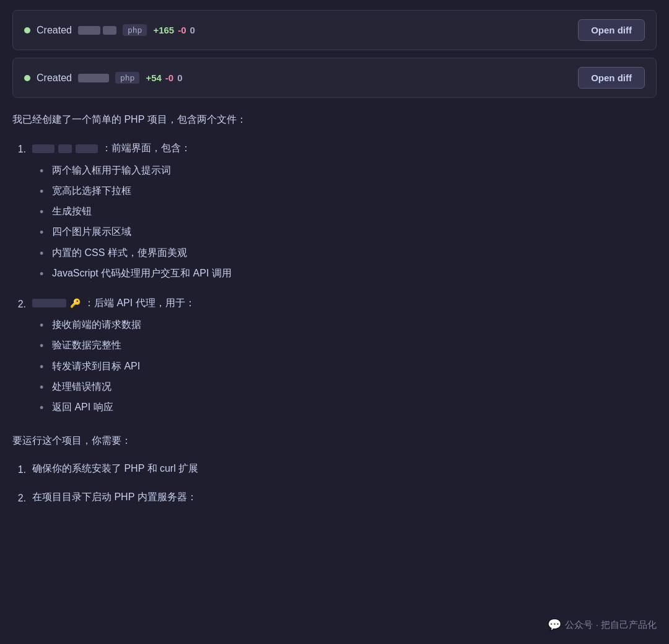  I want to click on run-steps-list: 1. 确保你的系统安装了 PHP 和 curl 扩展 2. 在项目目录下启动 P…, so click(334, 483).